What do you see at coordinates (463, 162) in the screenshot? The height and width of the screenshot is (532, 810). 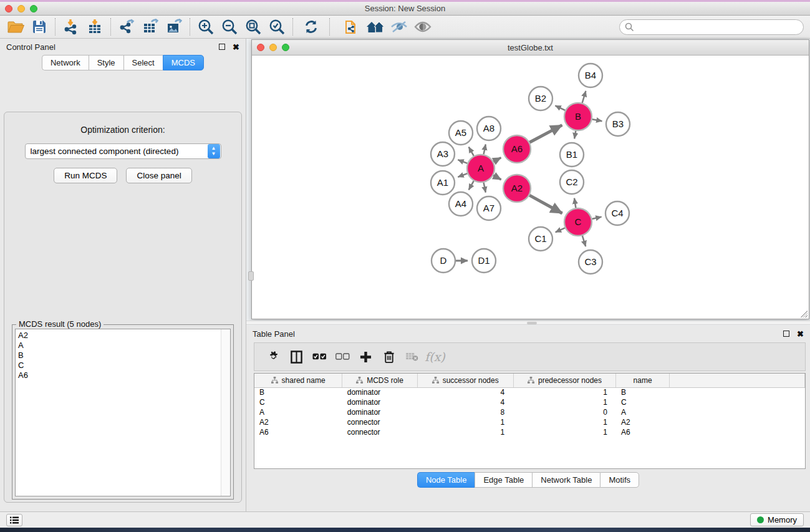 I see `graph-edge-A-A3` at bounding box center [463, 162].